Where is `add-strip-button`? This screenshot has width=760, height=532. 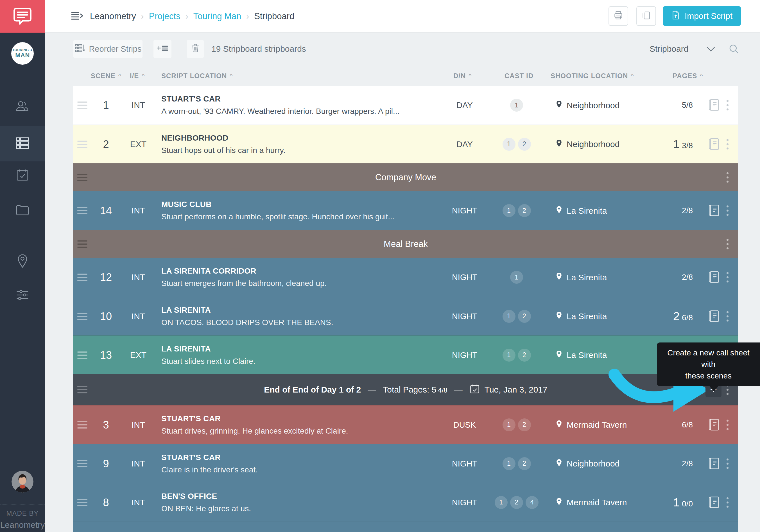
add-strip-button is located at coordinates (163, 49).